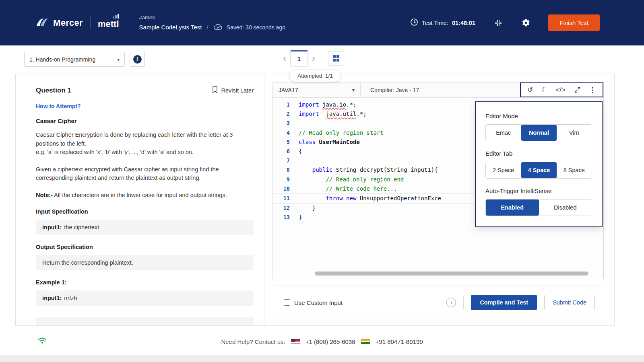 This screenshot has height=362, width=644. What do you see at coordinates (438, 90) in the screenshot?
I see `editor-toolbar: JAVA17 ▾ Compiler: Java - 17 ↺ ☾ </> ⋮` at bounding box center [438, 90].